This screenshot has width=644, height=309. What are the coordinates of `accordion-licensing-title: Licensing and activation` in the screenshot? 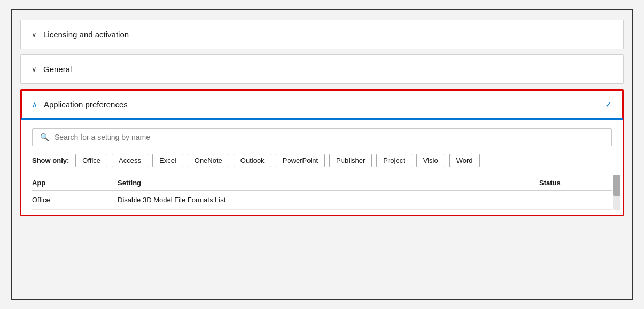 It's located at (86, 34).